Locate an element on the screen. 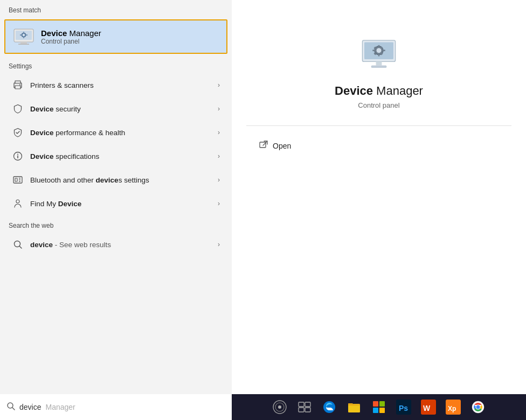  best-match-item: Device Manager Control panel is located at coordinates (116, 37).